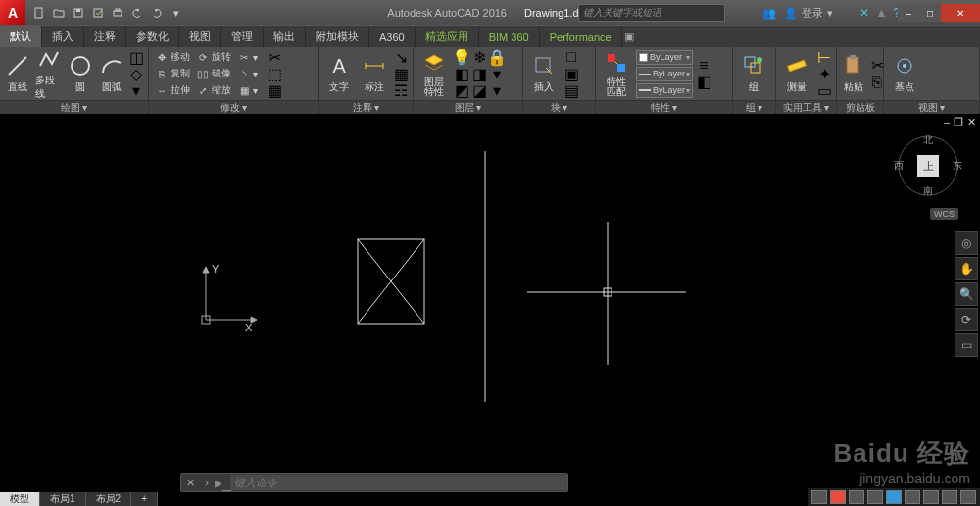 This screenshot has width=980, height=506. I want to click on viewcube-e: 东, so click(957, 166).